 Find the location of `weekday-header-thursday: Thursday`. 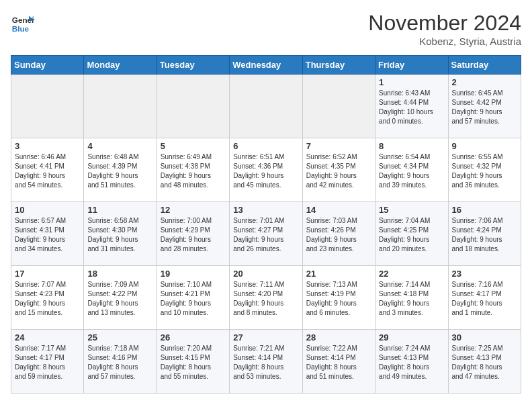

weekday-header-thursday: Thursday is located at coordinates (339, 65).